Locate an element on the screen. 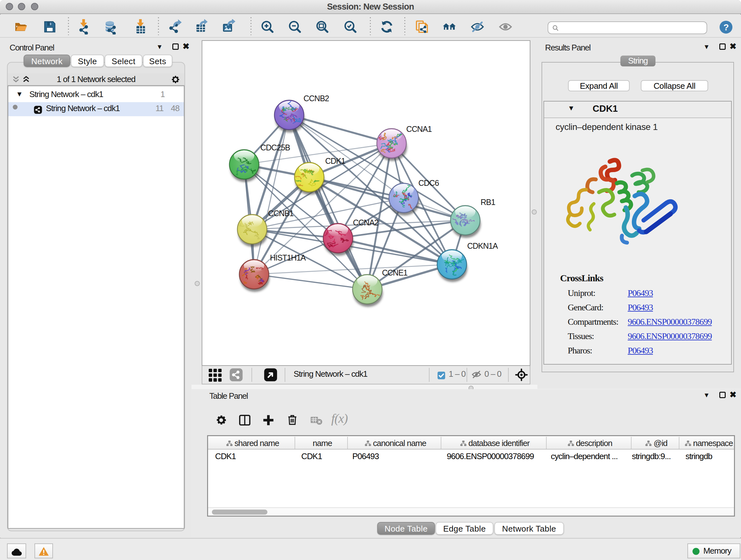 This screenshot has height=560, width=741. svg-text: CDC25B is located at coordinates (275, 147).